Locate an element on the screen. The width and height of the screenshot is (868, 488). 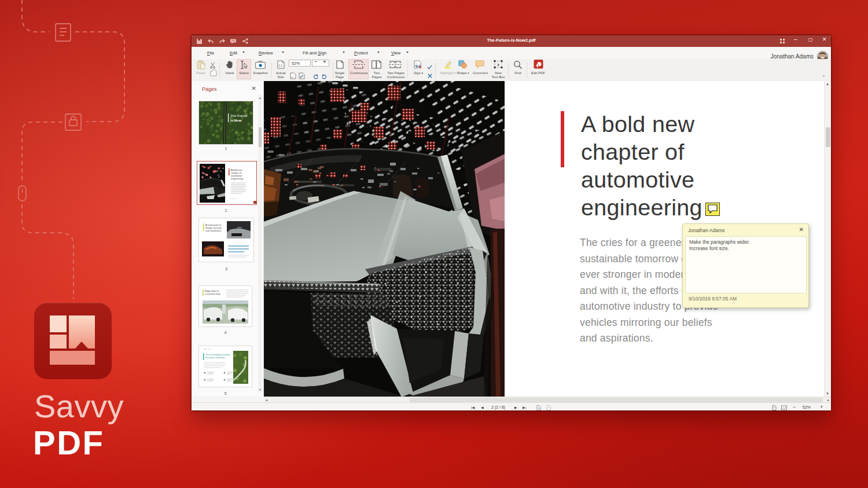
svg-text: a is located at coordinates (498, 65).